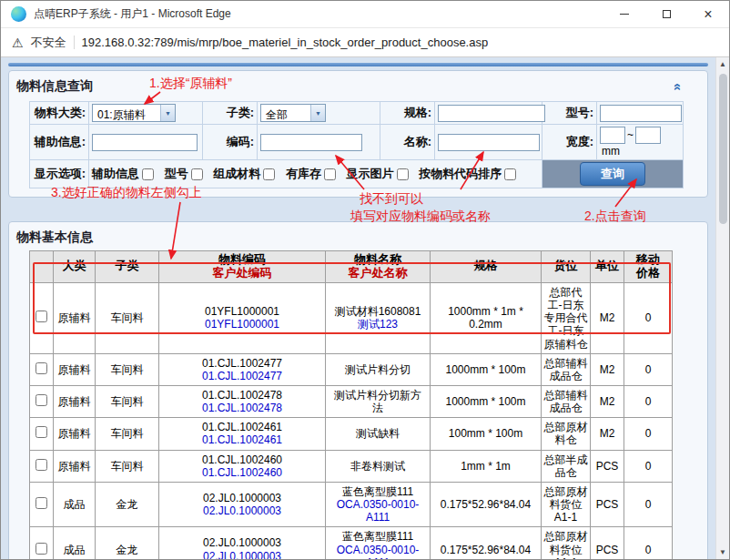 The height and width of the screenshot is (560, 730). What do you see at coordinates (351, 466) in the screenshot?
I see `table-row: 原辅料 车间料 01.CJL.100246001.CJL.1002460 非卷料…` at bounding box center [351, 466].